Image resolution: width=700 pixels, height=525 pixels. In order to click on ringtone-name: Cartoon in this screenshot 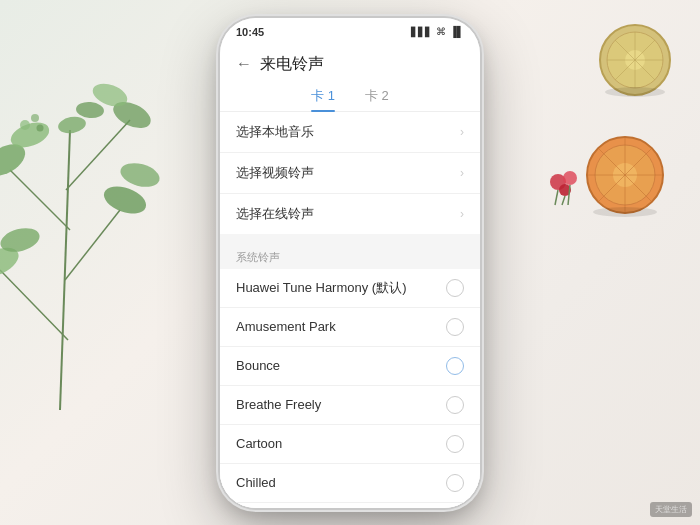, I will do `click(259, 444)`.